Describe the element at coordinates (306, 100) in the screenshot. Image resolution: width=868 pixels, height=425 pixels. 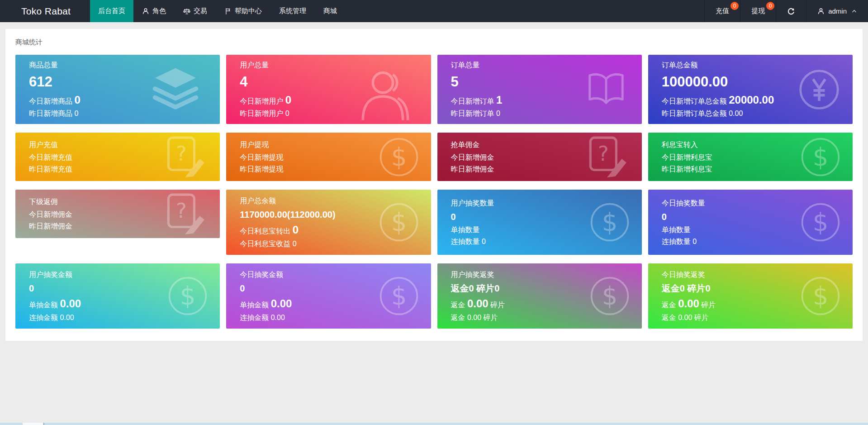
I see `card-stat-line: 今日新增用户 0` at that location.